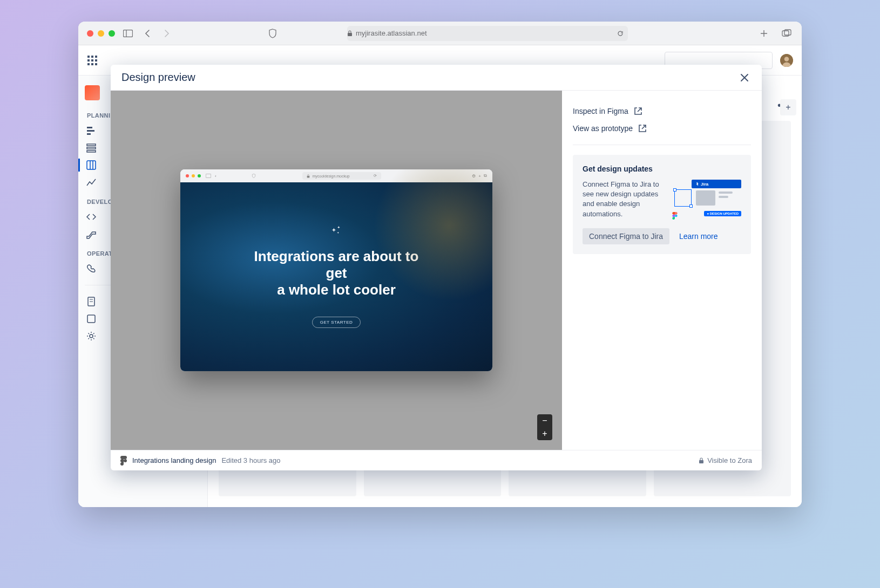  Describe the element at coordinates (273, 33) in the screenshot. I see `shield-icon` at that location.